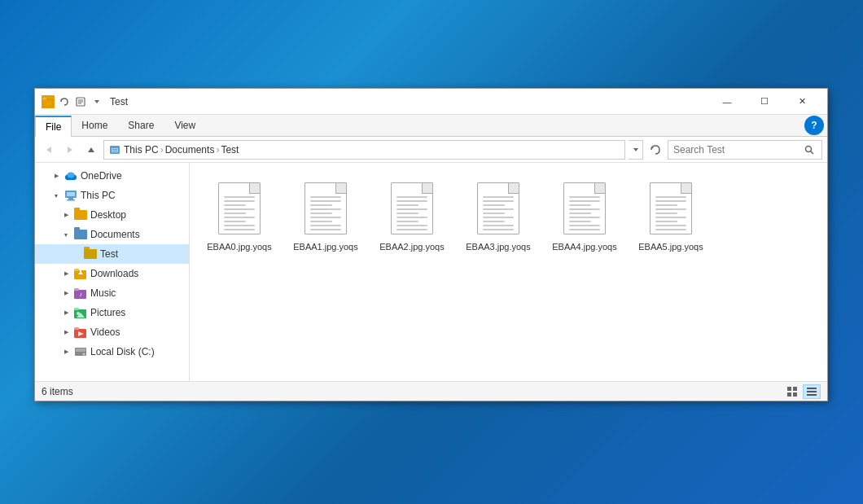 The width and height of the screenshot is (863, 504). I want to click on refresh-button, so click(655, 150).